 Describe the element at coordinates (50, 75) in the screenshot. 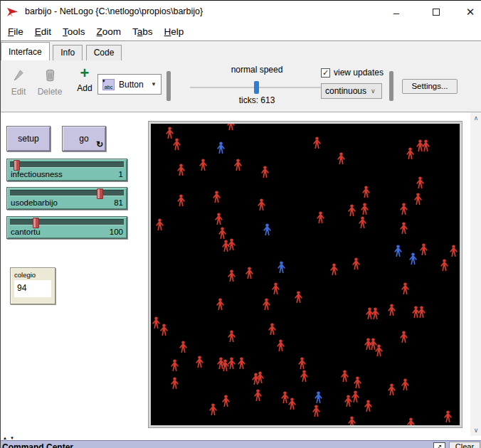

I see `trash-icon` at that location.